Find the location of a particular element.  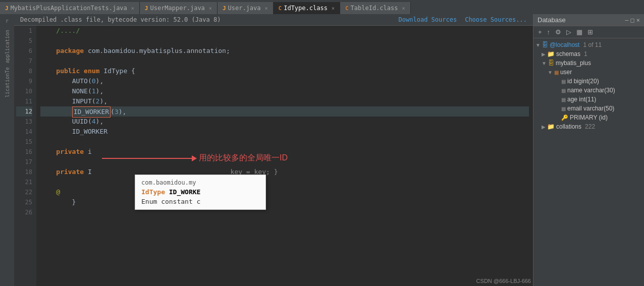

col-age-label: age int(11) is located at coordinates (581, 99).